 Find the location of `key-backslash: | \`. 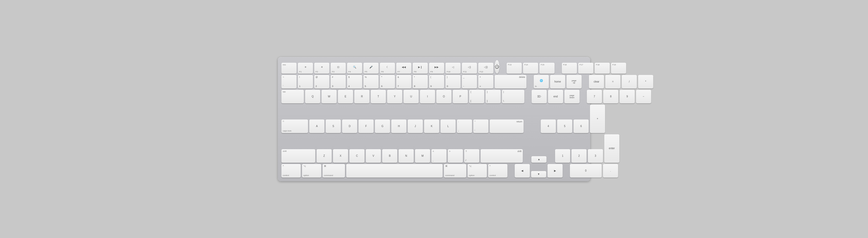

key-backslash: | \ is located at coordinates (513, 96).